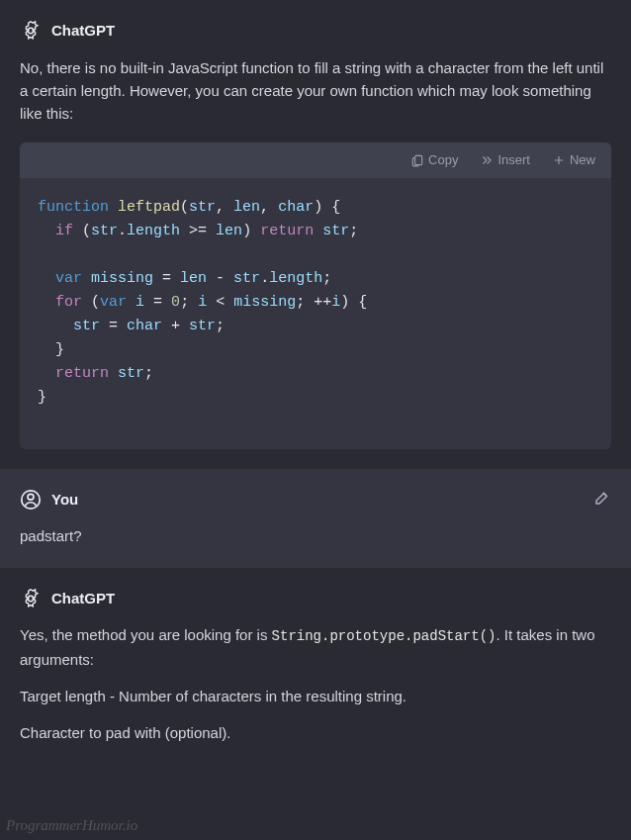 The height and width of the screenshot is (840, 631). Describe the element at coordinates (443, 160) in the screenshot. I see `copy-label: Copy` at that location.